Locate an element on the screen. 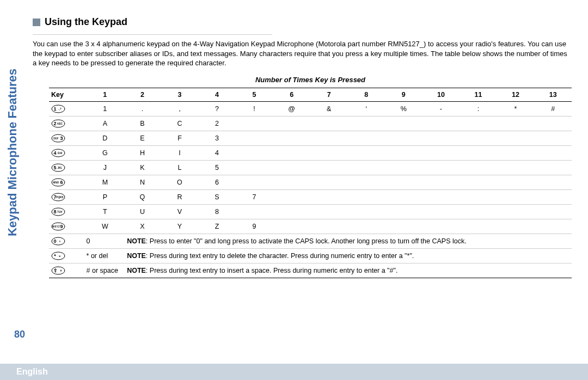  note-text: : Press to enter "0" and long press to a… is located at coordinates (306, 241).